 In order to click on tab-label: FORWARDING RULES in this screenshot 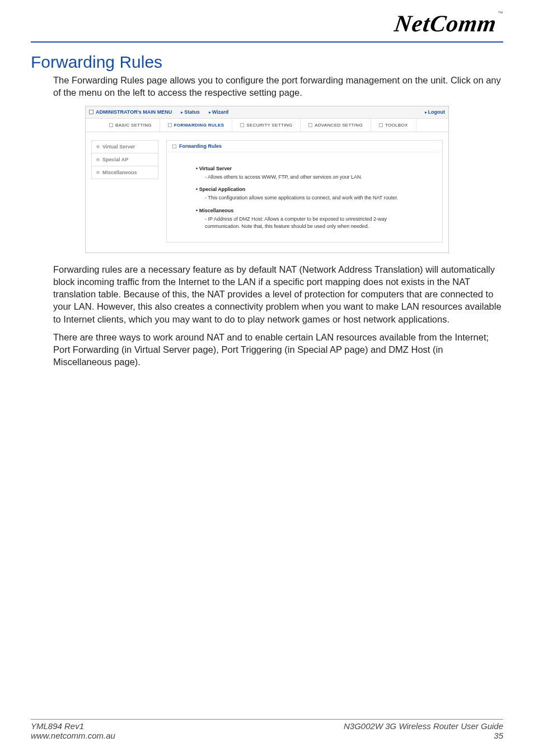, I will do `click(199, 125)`.